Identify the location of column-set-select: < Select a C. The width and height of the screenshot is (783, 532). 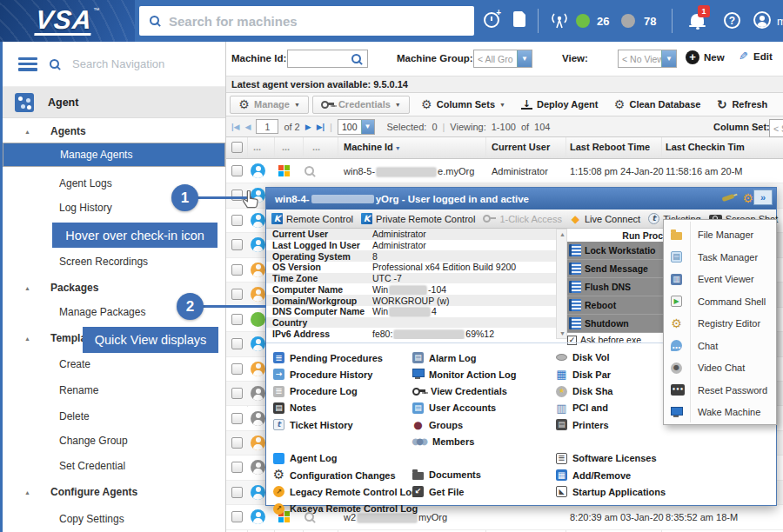
(776, 129).